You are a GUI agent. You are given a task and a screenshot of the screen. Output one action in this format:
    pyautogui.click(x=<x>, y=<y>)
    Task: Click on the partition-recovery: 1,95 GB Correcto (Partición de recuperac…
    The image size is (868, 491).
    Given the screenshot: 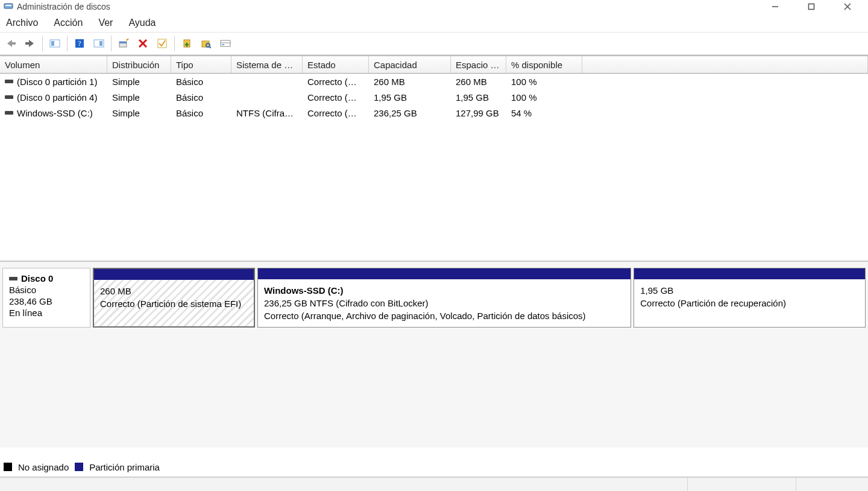 What is the action you would take?
    pyautogui.click(x=750, y=298)
    